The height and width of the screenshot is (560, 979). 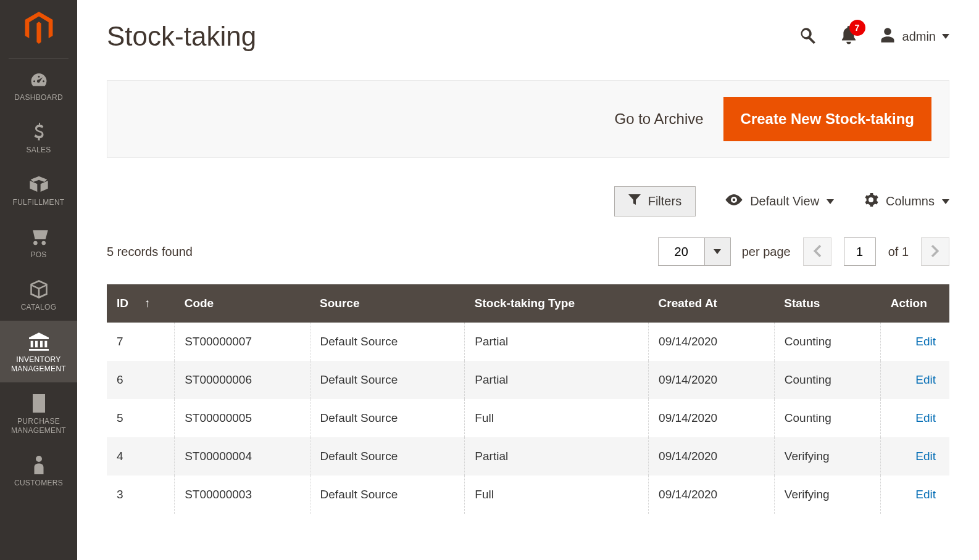 I want to click on user-name: admin, so click(x=919, y=37).